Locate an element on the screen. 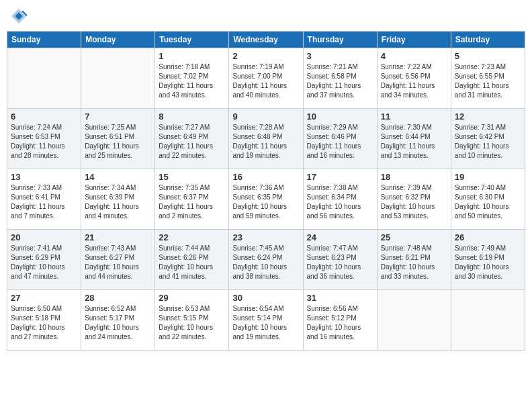 The height and width of the screenshot is (411, 532). day-number: 21 is located at coordinates (118, 238).